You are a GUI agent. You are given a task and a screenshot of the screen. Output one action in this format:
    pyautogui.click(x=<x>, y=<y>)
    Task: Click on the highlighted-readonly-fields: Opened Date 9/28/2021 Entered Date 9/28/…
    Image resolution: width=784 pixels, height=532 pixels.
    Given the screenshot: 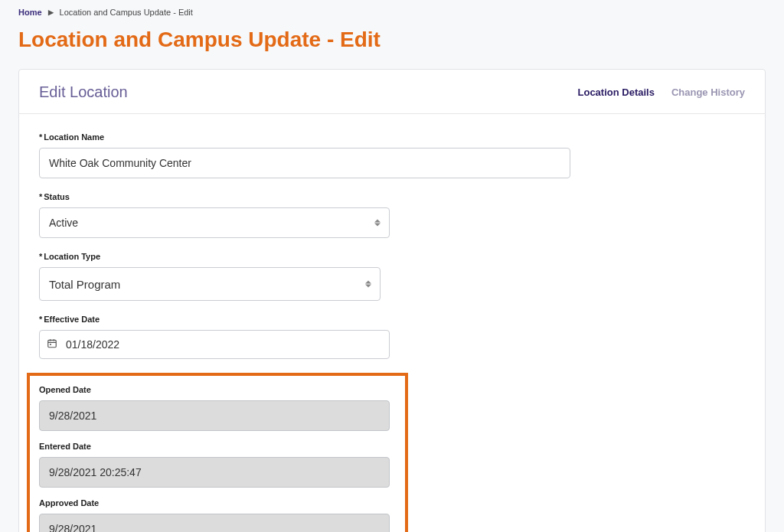 What is the action you would take?
    pyautogui.click(x=217, y=452)
    